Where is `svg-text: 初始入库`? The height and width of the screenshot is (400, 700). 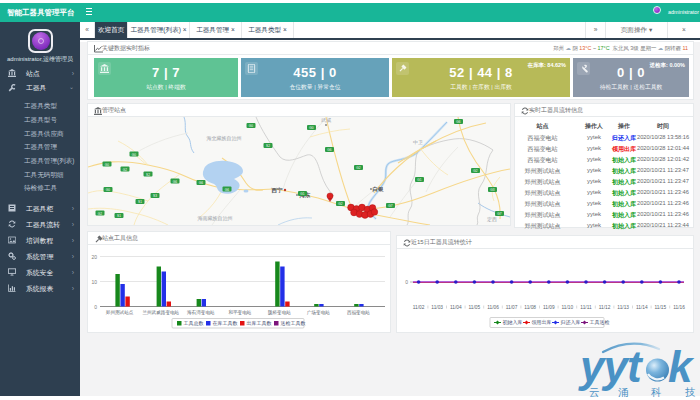
svg-text: 初始入库 is located at coordinates (513, 322).